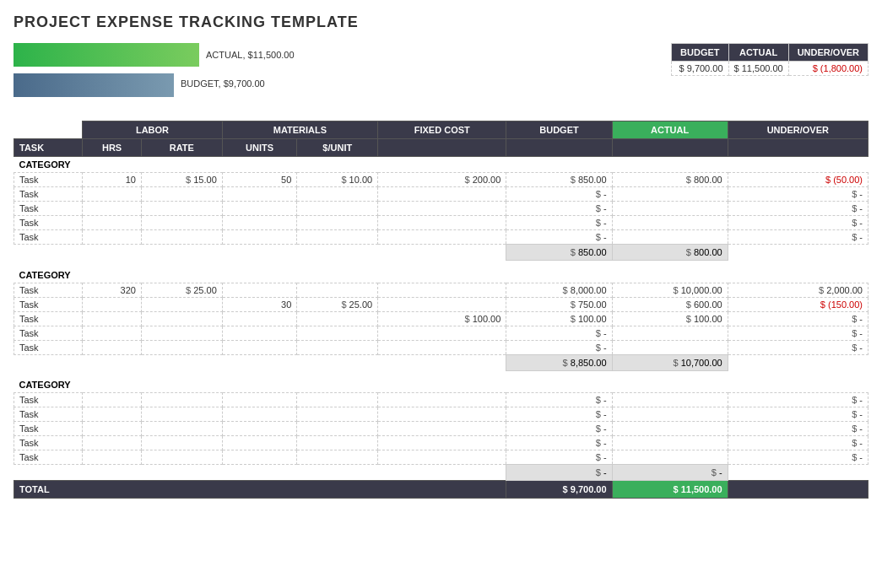  Describe the element at coordinates (270, 84) in the screenshot. I see `budget-bar-row: BUDGET, $9,700.00` at that location.